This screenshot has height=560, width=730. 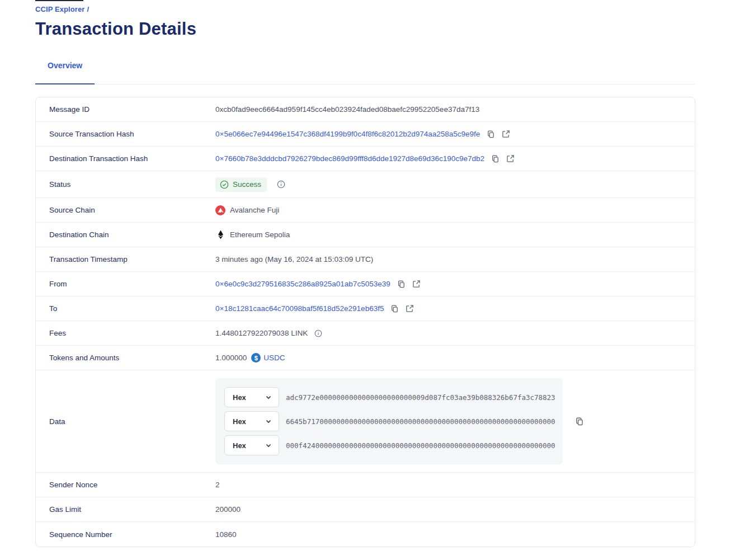 What do you see at coordinates (365, 159) in the screenshot?
I see `row-destination-tx-hash: Destination Transaction Hash 0×7660b78e3…` at bounding box center [365, 159].